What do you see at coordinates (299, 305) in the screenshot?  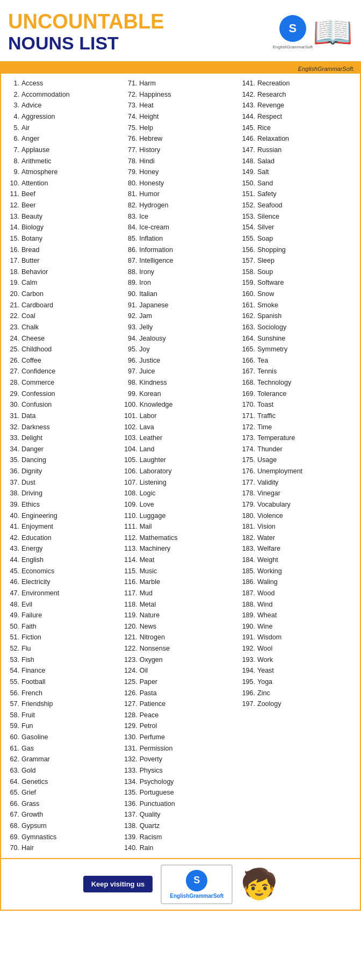 I see `list-item: 161.Smoke` at bounding box center [299, 305].